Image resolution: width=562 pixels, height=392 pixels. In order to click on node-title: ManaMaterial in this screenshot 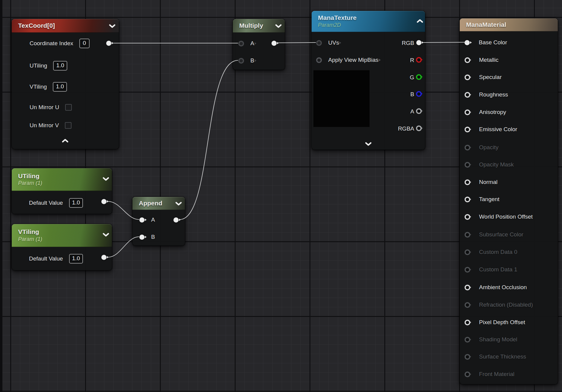, I will do `click(512, 25)`.